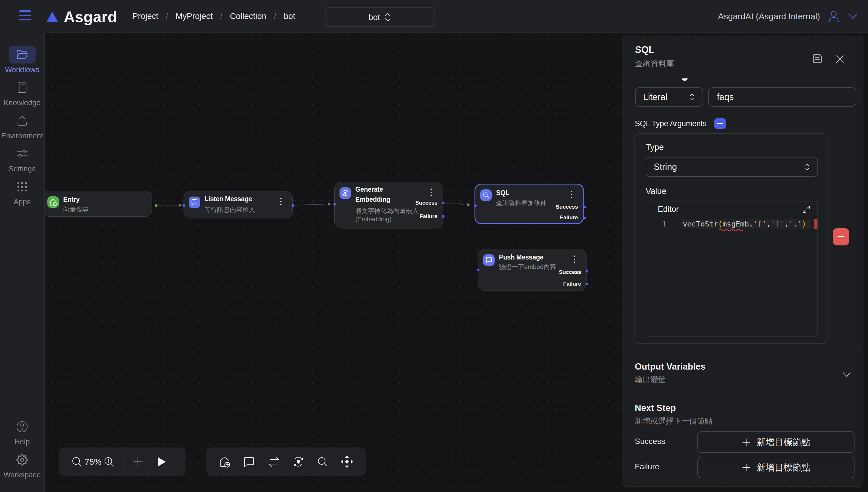  What do you see at coordinates (22, 55) in the screenshot?
I see `folder-icon` at bounding box center [22, 55].